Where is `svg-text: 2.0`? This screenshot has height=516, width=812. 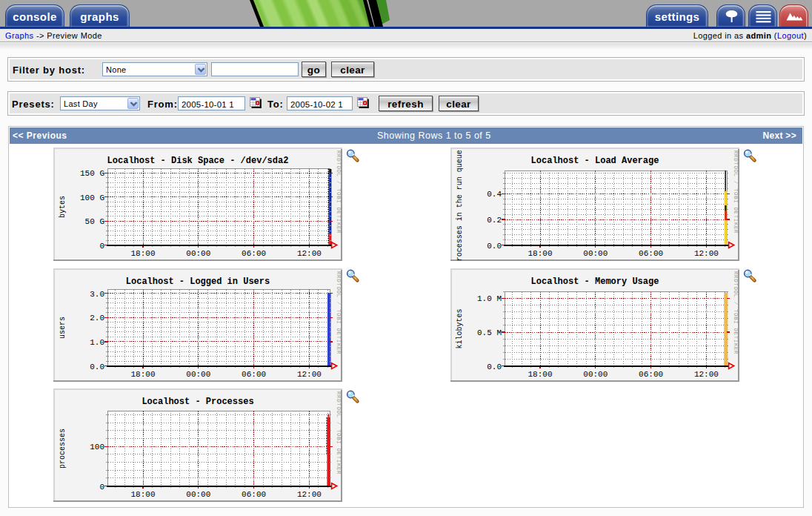
svg-text: 2.0 is located at coordinates (97, 318).